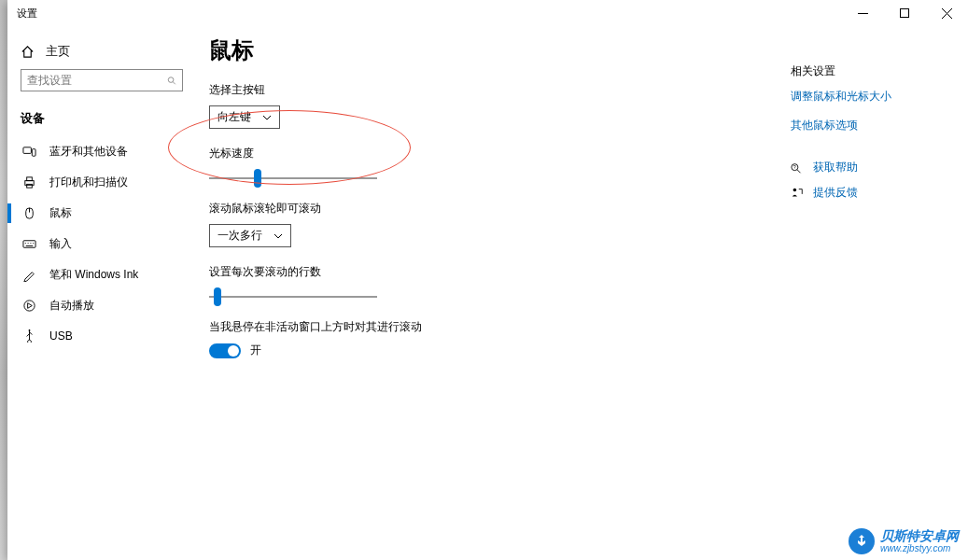 The width and height of the screenshot is (968, 560). I want to click on scroll-wheel-value: 一次多行, so click(240, 235).